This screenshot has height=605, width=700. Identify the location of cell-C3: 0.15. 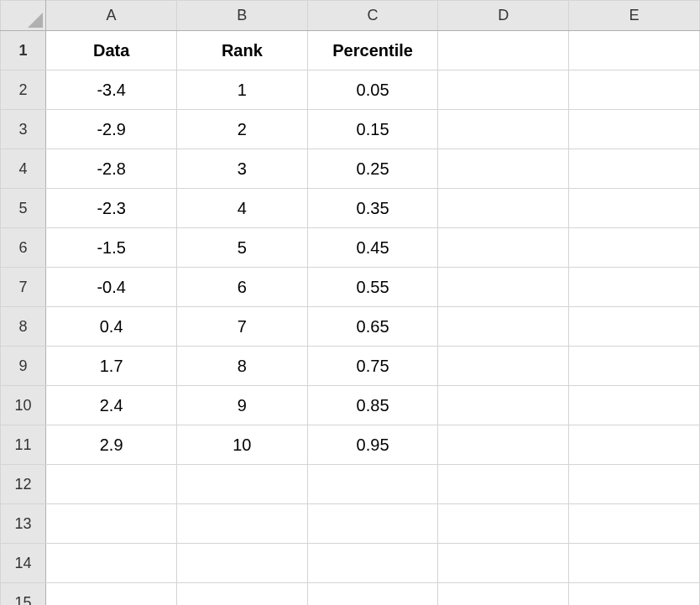
(373, 129).